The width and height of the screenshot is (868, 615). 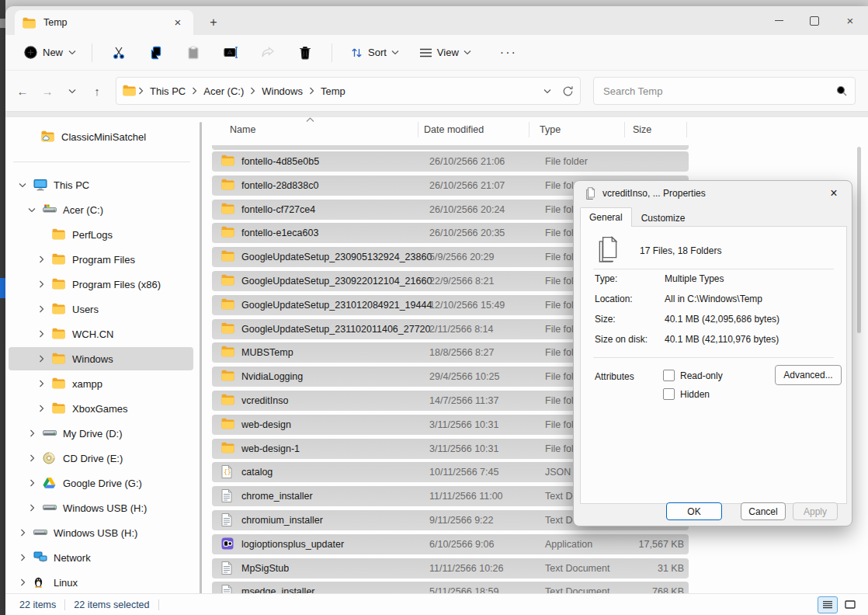 I want to click on text-file-icon, so click(x=228, y=520).